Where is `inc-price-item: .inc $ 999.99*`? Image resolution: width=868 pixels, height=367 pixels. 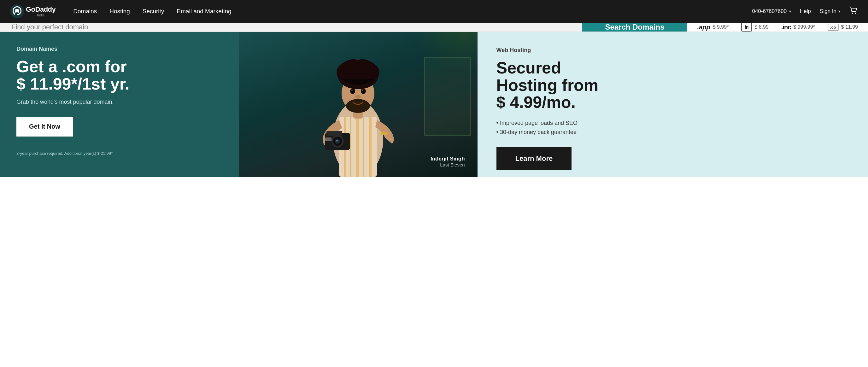 inc-price-item: .inc $ 999.99* is located at coordinates (798, 27).